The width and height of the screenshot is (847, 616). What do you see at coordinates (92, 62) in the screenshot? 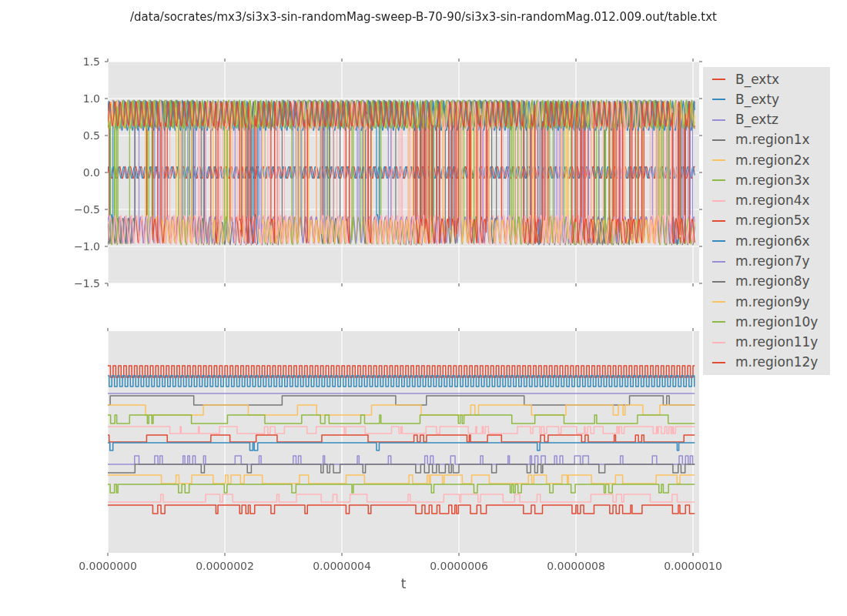
I see `y-tick-label: 1.5` at bounding box center [92, 62].